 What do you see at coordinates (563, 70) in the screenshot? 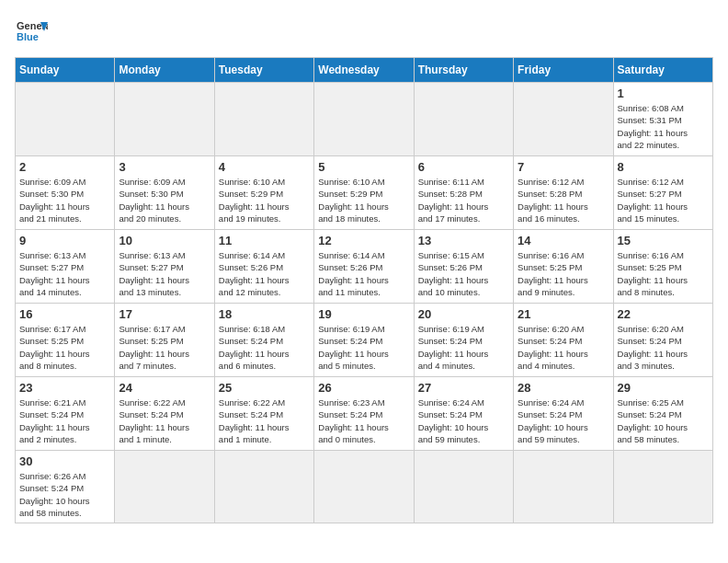
I see `weekday-header: Friday` at bounding box center [563, 70].